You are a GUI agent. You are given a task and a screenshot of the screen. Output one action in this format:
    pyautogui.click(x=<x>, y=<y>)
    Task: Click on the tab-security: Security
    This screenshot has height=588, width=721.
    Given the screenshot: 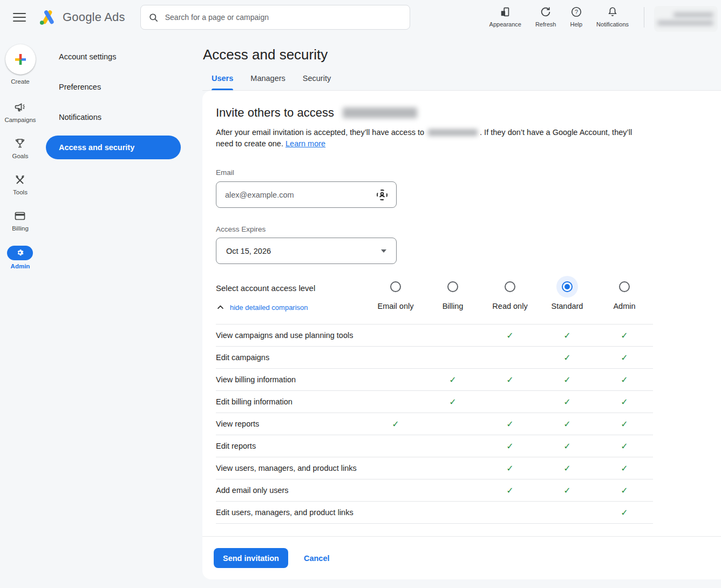 What is the action you would take?
    pyautogui.click(x=317, y=82)
    